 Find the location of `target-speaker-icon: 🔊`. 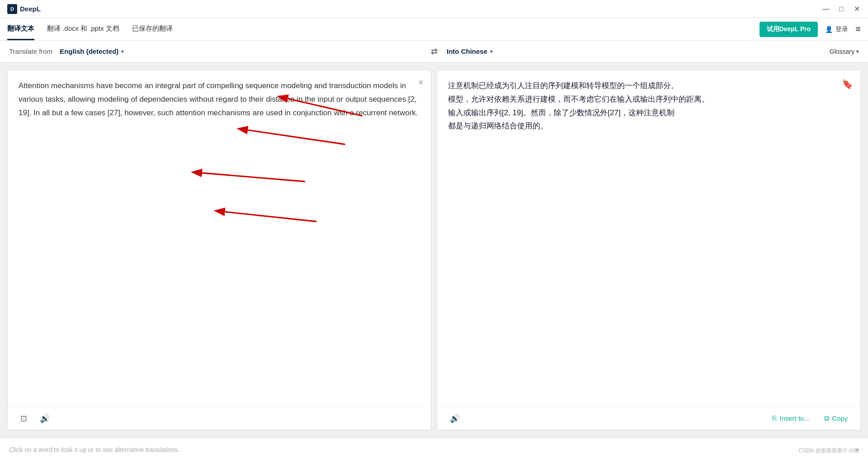

target-speaker-icon: 🔊 is located at coordinates (455, 419).